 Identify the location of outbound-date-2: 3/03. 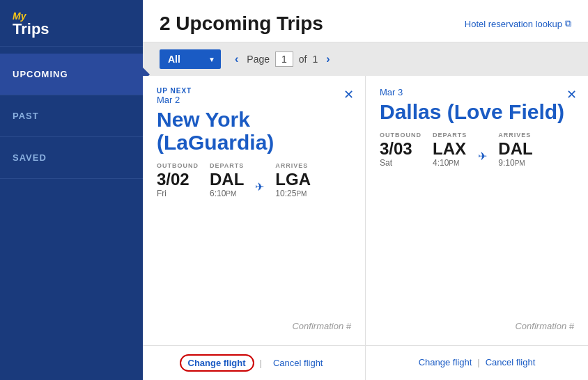
(401, 149).